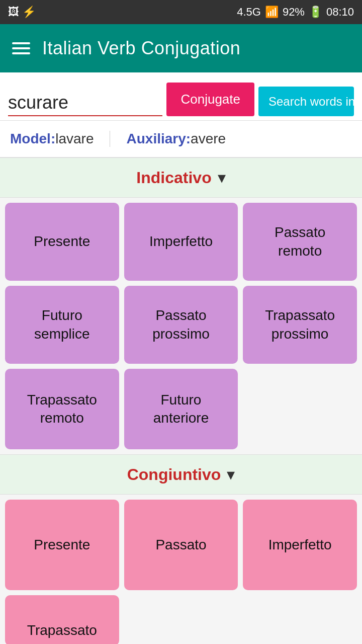  What do you see at coordinates (141, 48) in the screenshot?
I see `app-title: Italian Verb Conjugation` at bounding box center [141, 48].